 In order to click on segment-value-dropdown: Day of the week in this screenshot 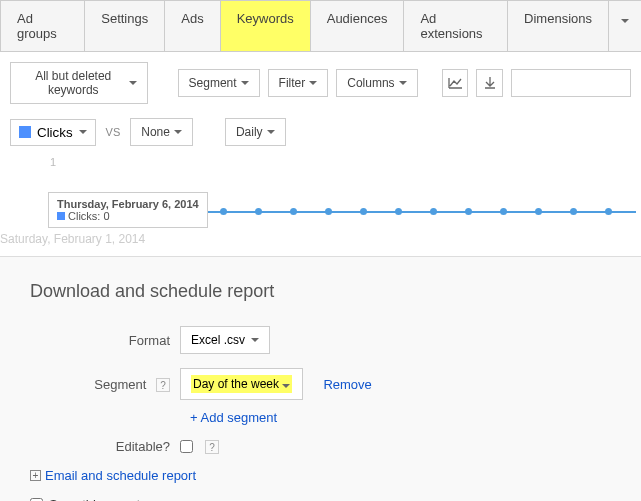, I will do `click(242, 384)`.